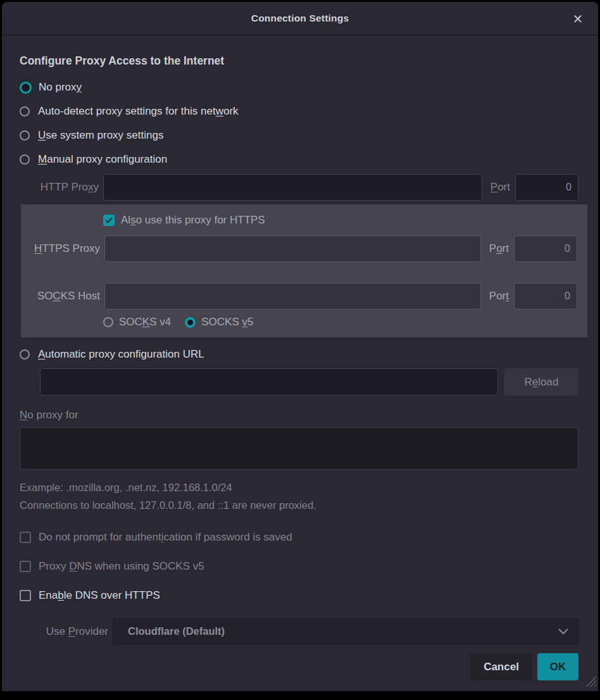 Image resolution: width=600 pixels, height=700 pixels. What do you see at coordinates (145, 322) in the screenshot?
I see `socks-v4-label: SOCKS v4` at bounding box center [145, 322].